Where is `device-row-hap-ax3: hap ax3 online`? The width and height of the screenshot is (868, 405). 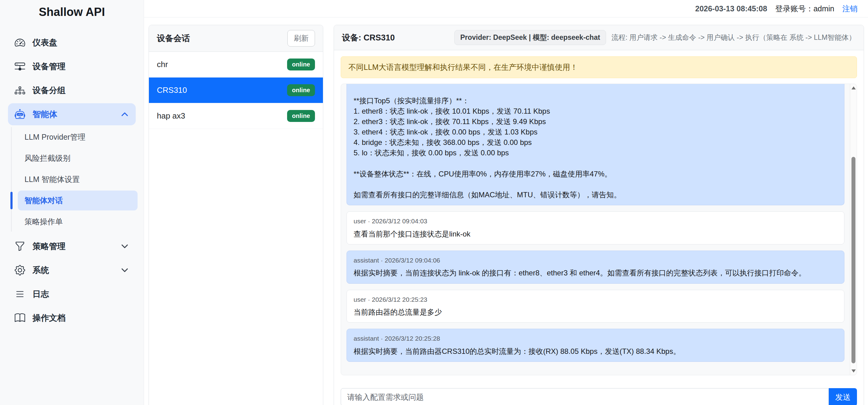 device-row-hap-ax3: hap ax3 online is located at coordinates (236, 116).